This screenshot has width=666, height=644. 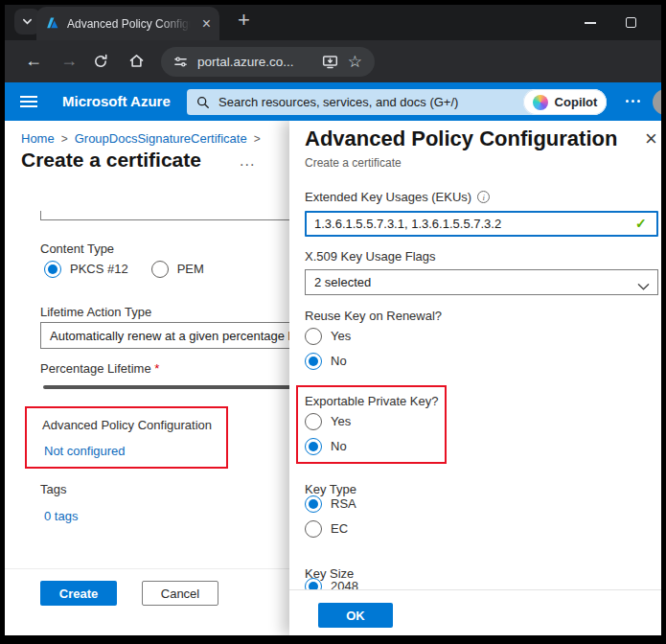 I want to click on copilot-label: Copilot, so click(x=577, y=102).